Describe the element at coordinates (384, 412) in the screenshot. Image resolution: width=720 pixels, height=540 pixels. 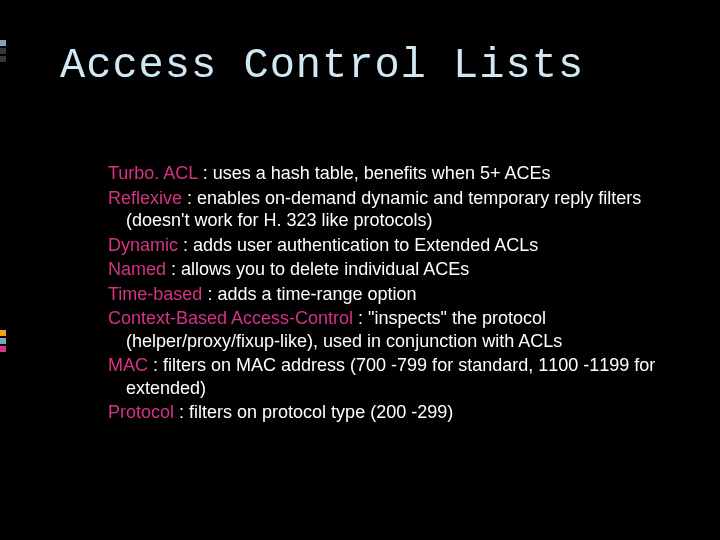
I see `list-item: Protocol : filters on protocol type (200…` at that location.